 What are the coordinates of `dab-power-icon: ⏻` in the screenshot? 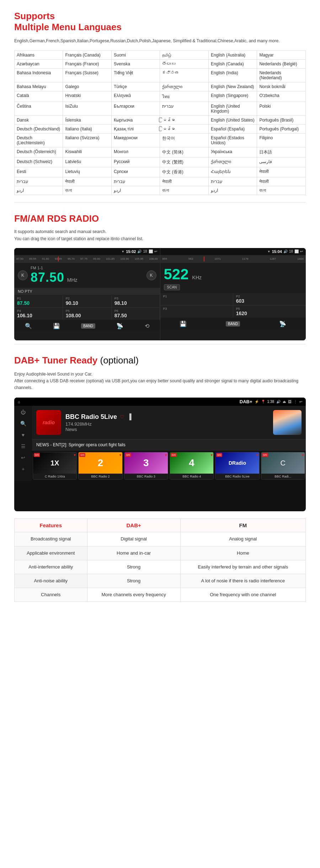 It's located at (23, 412).